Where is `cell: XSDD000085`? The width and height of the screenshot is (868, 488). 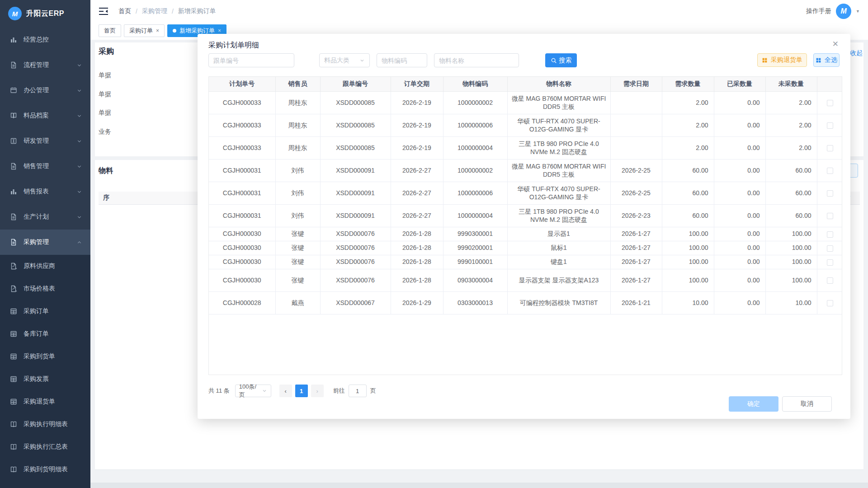 cell: XSDD000085 is located at coordinates (355, 125).